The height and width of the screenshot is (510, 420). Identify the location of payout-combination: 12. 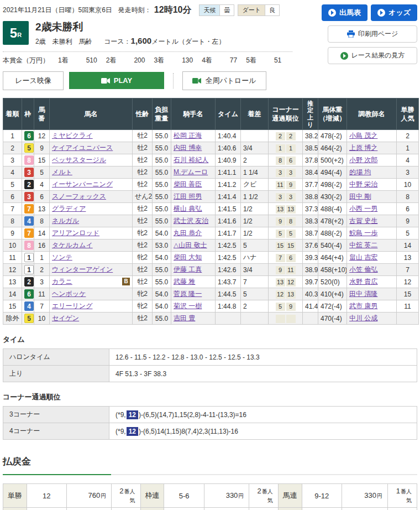
(46, 509).